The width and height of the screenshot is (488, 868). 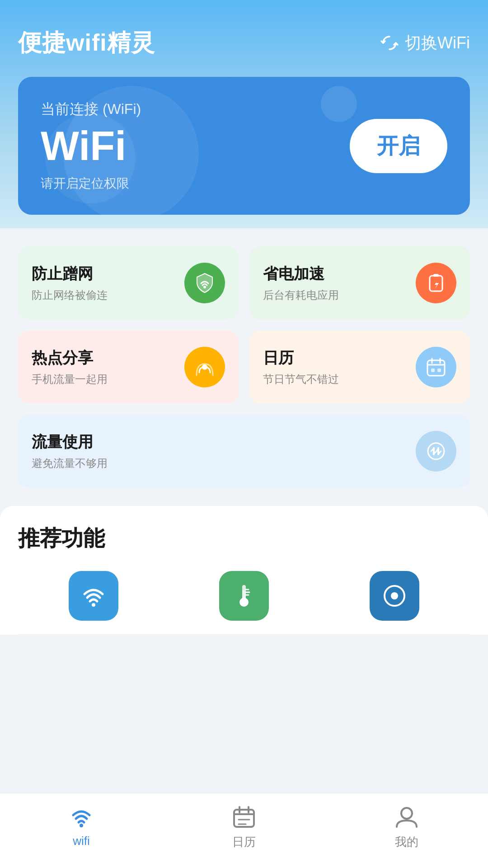 What do you see at coordinates (244, 596) in the screenshot?
I see `rec-item-thermometer` at bounding box center [244, 596].